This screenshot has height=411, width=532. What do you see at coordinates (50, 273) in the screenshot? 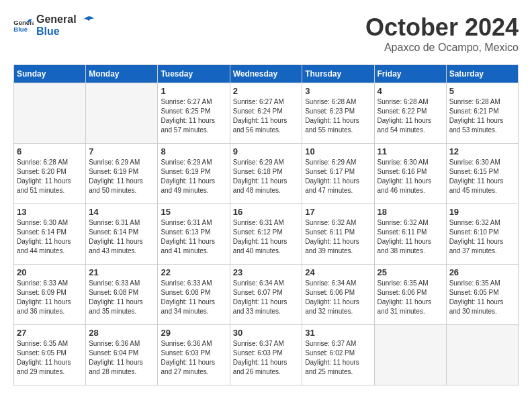
I see `day-number: 20` at bounding box center [50, 273].